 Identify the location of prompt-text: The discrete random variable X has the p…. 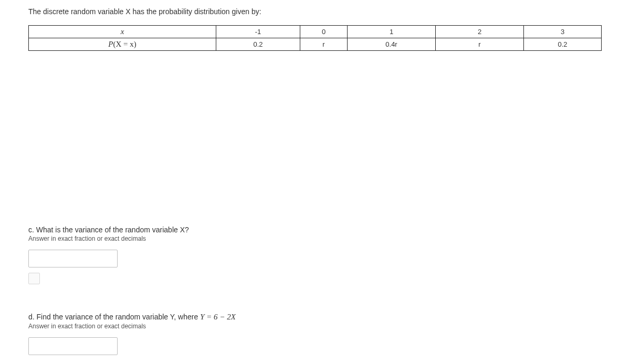
(315, 12).